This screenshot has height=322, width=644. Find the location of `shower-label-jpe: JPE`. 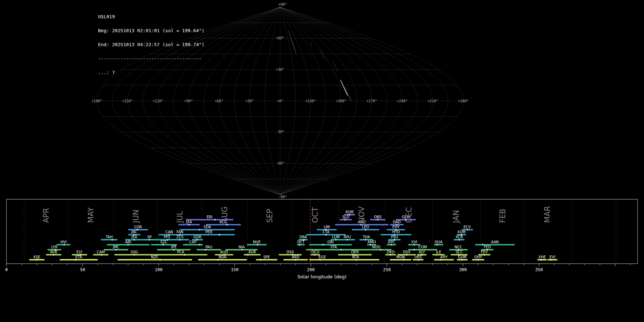

shower-label-jpe: JPE is located at coordinates (174, 247).